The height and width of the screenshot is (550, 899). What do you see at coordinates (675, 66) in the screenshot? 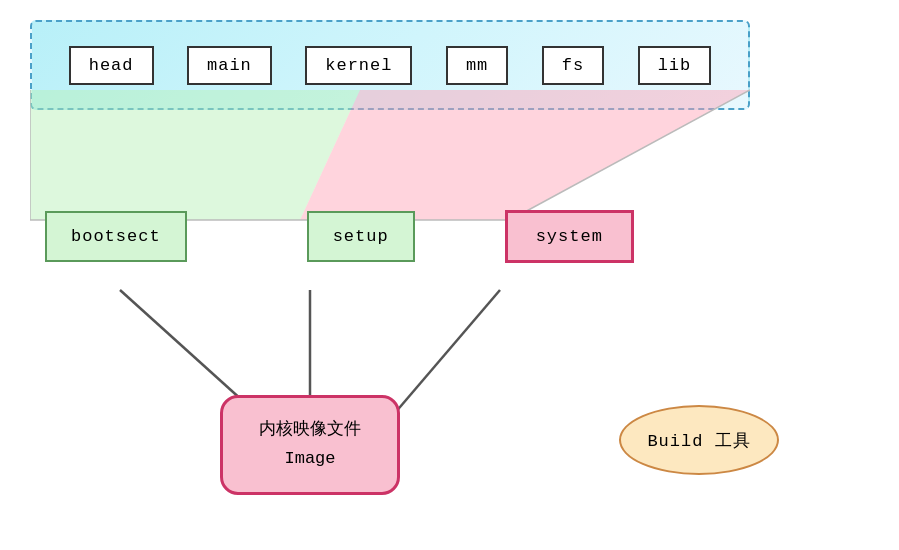
I see `module-lib: lib` at bounding box center [675, 66].